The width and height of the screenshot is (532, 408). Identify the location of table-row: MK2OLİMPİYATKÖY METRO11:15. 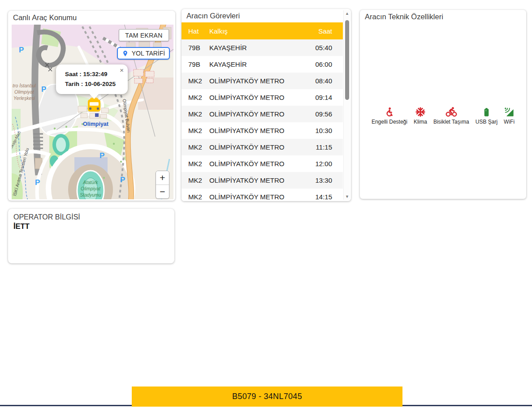
(262, 147).